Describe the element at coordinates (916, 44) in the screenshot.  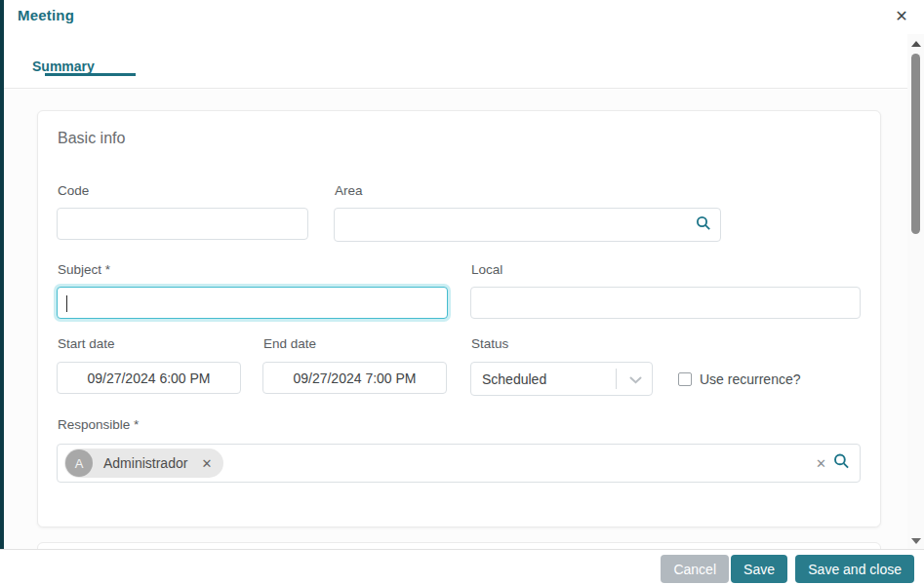
I see `scroll-up-icon` at that location.